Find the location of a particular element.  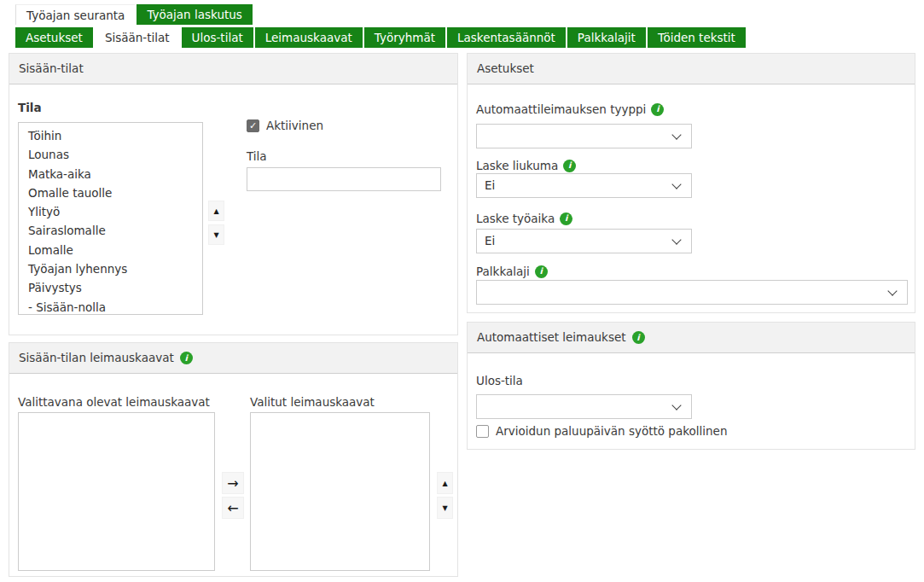

laske-liukuma-select: Ei is located at coordinates (584, 186).